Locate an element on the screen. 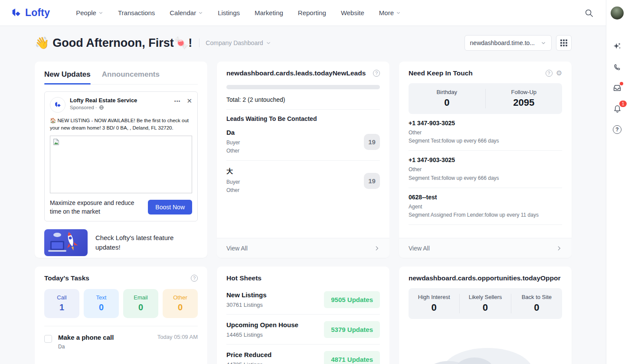 The height and width of the screenshot is (364, 628). globe-icon is located at coordinates (101, 107).